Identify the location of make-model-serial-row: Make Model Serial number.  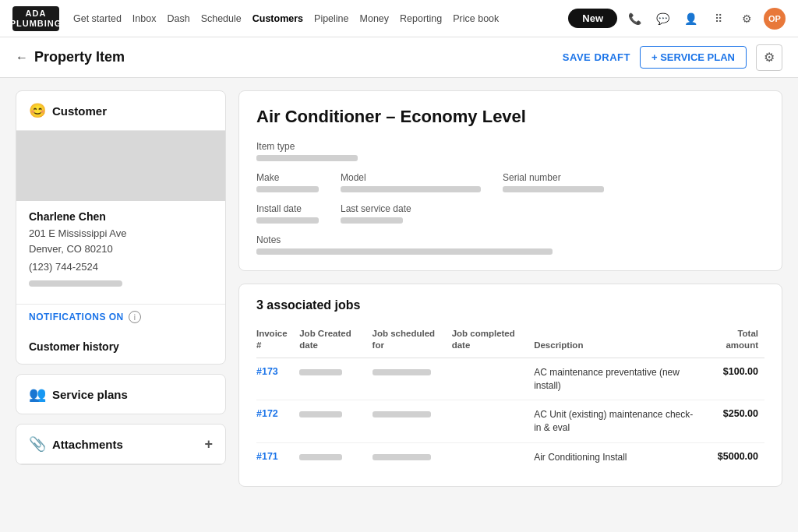
(510, 182).